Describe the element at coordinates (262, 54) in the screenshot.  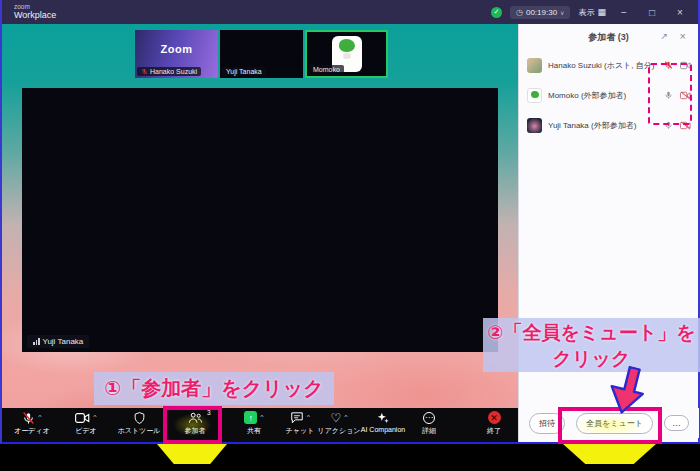
I see `video-thumbnails: Zoom Hanako Suzuki Yuji Tanaka` at that location.